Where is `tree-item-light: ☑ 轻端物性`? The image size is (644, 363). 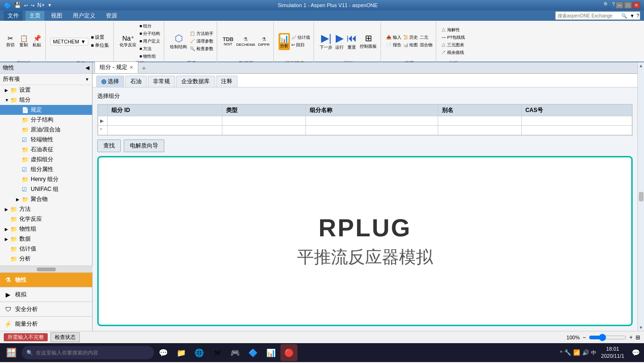
tree-item-light: ☑ 轻端物性 is located at coordinates (46, 140).